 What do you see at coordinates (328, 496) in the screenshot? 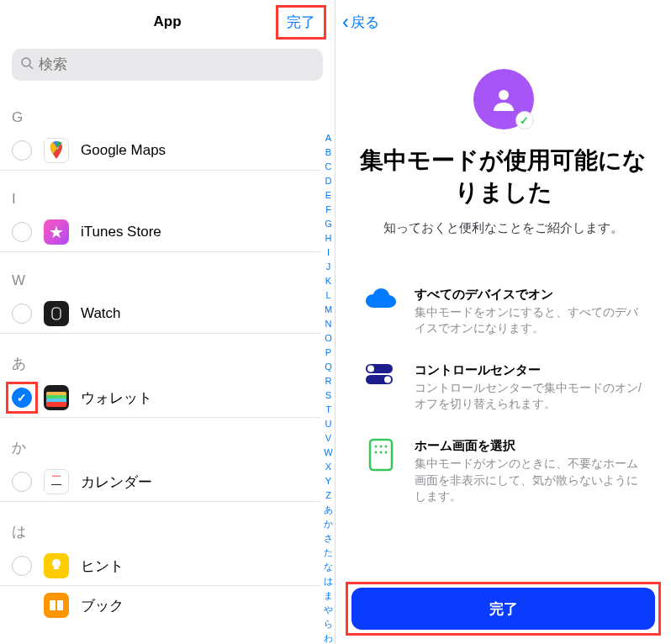
I see `index-letter: Z` at bounding box center [328, 496].